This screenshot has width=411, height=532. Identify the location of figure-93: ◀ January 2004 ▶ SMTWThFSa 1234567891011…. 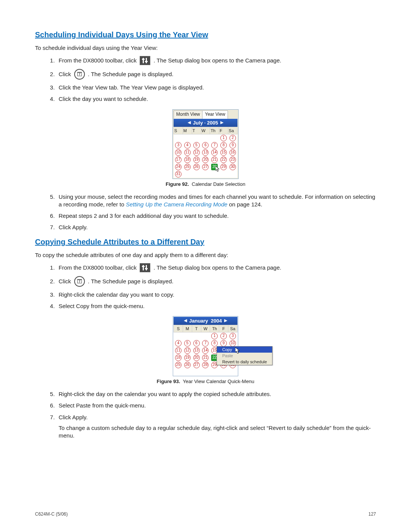
(206, 346).